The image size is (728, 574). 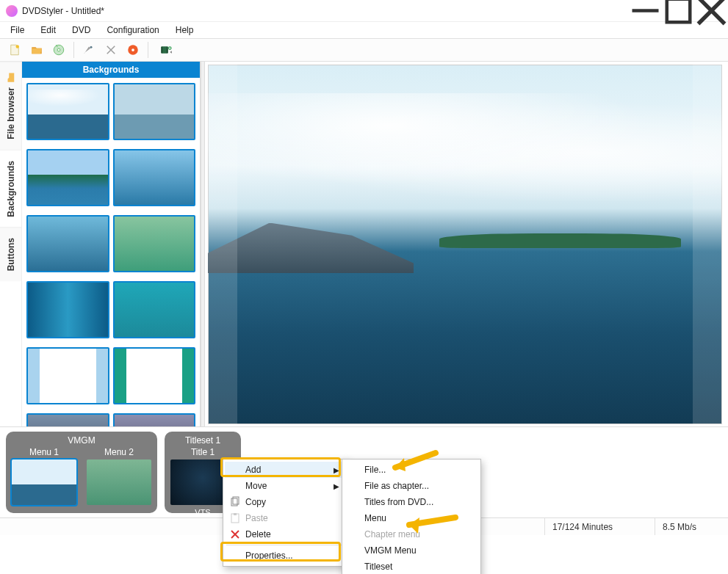 What do you see at coordinates (167, 50) in the screenshot?
I see `add-clip-button` at bounding box center [167, 50].